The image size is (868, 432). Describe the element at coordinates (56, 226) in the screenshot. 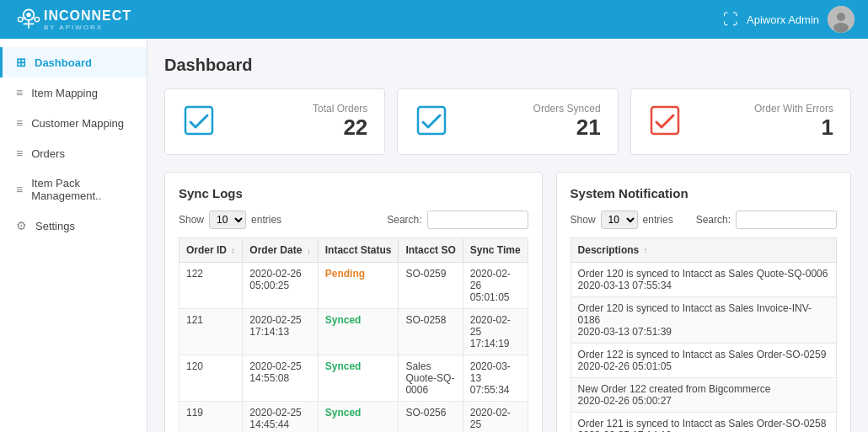

I see `sidebar-item-label: Settings` at that location.